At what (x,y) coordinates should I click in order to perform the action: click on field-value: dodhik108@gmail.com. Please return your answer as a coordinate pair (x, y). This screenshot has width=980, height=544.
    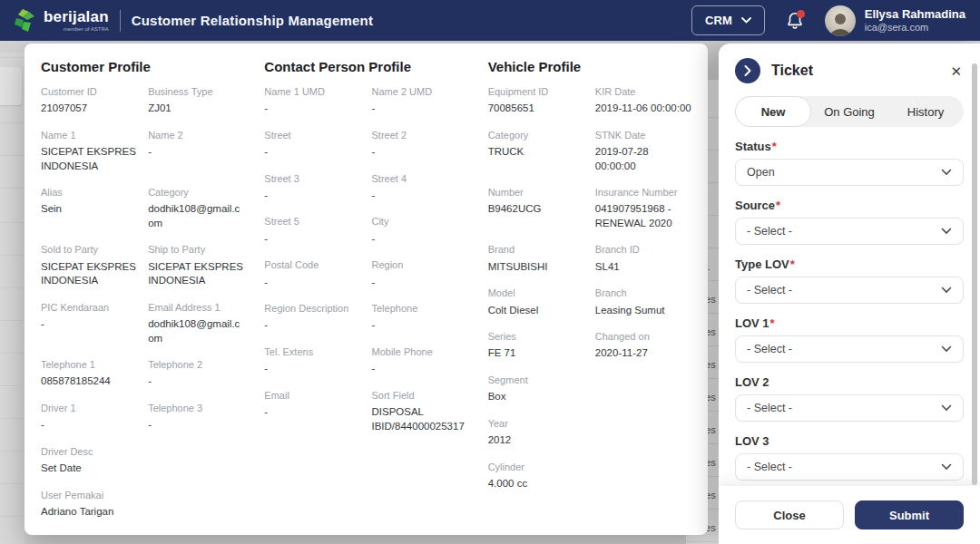
    Looking at the image, I should click on (196, 216).